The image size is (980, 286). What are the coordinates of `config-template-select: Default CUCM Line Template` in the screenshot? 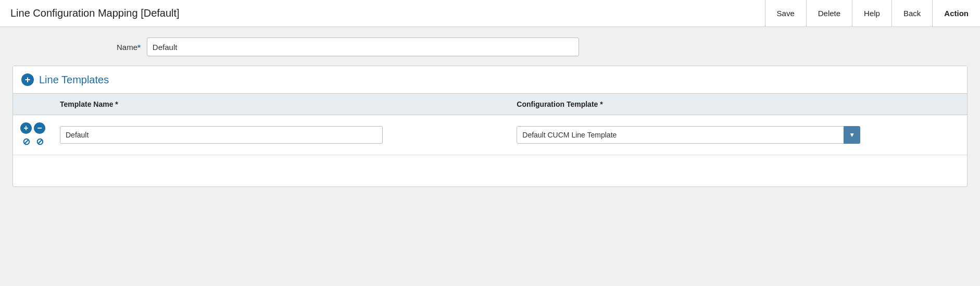 It's located at (688, 135).